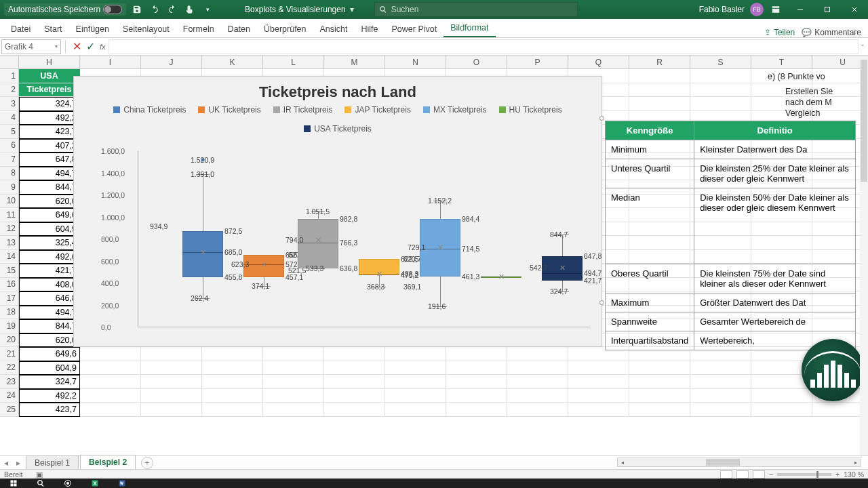 Image resolution: width=868 pixels, height=488 pixels. Describe the element at coordinates (50, 313) in the screenshot. I see `cell: 494,7` at that location.